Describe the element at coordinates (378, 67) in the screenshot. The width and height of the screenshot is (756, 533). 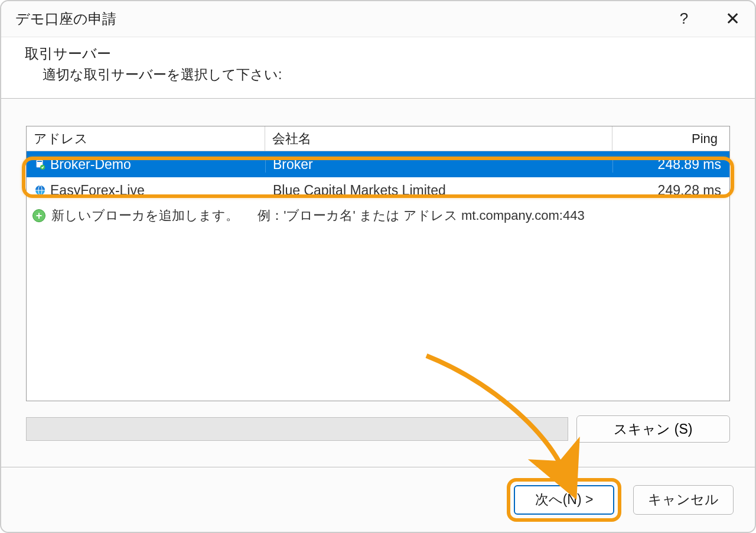
I see `subheader: 取引サーバー 適切な取引サーバーを選択して下さい:` at that location.